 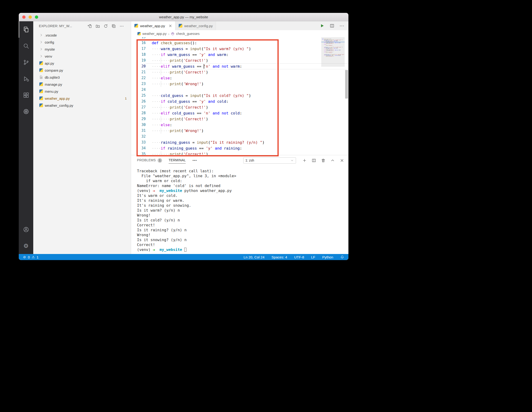 What do you see at coordinates (26, 29) in the screenshot?
I see `activity-explorer` at bounding box center [26, 29].